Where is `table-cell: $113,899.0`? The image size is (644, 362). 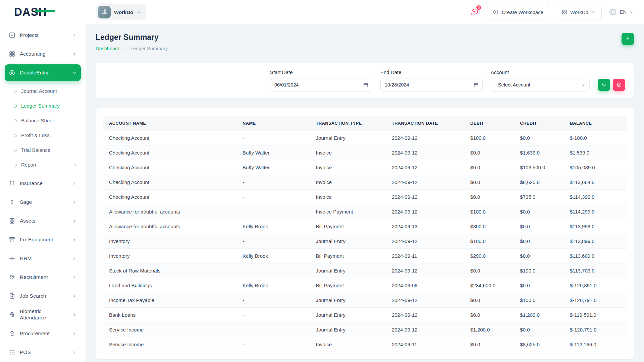
table-cell: $113,899.0 is located at coordinates (595, 241).